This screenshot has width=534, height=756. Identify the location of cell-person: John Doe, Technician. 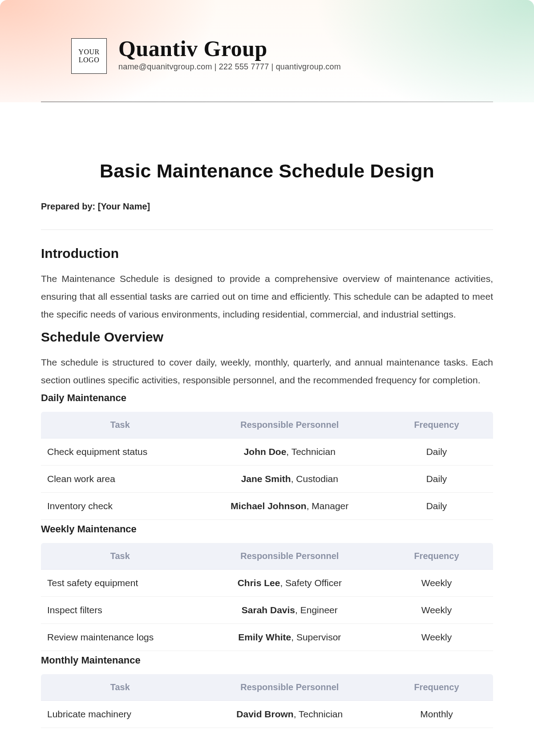
(290, 452).